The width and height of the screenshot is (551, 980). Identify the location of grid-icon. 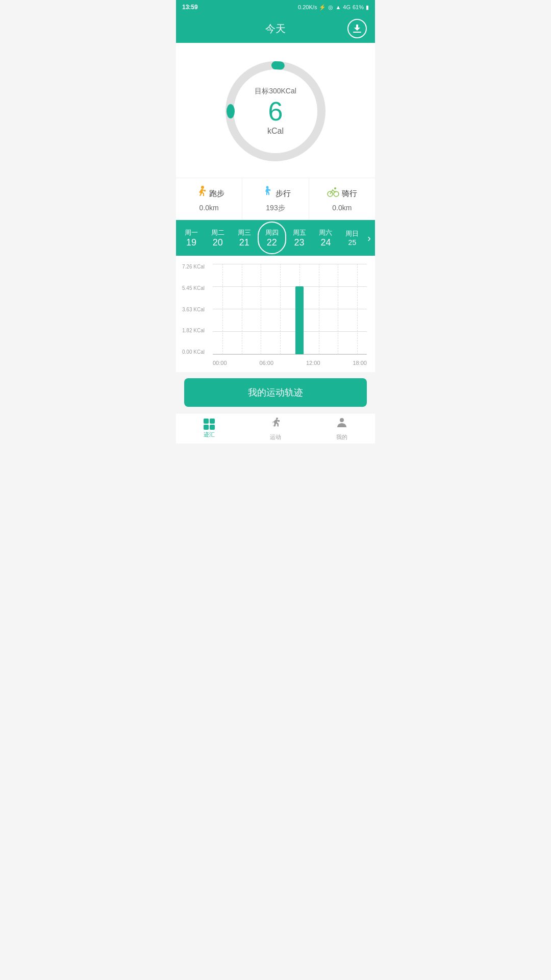
(209, 424).